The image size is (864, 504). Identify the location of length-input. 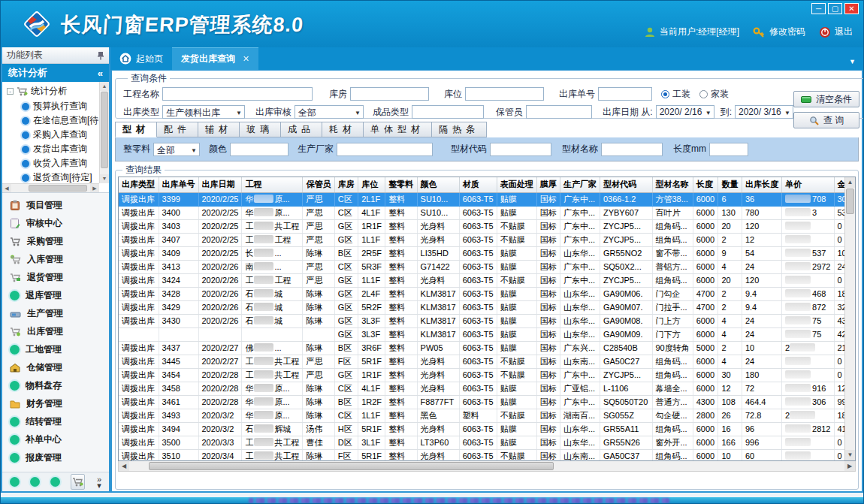
(729, 149).